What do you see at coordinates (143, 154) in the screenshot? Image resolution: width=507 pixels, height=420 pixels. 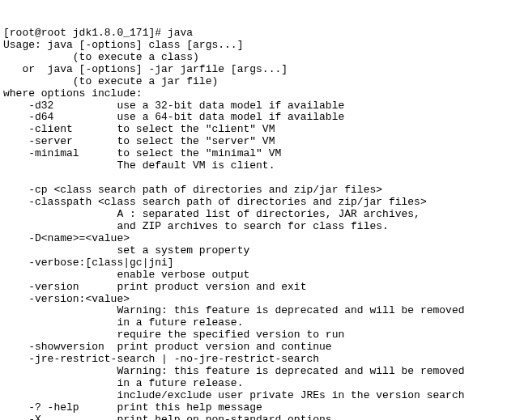 I see `output-line: -minimal to select the "minimal" VM` at bounding box center [143, 154].